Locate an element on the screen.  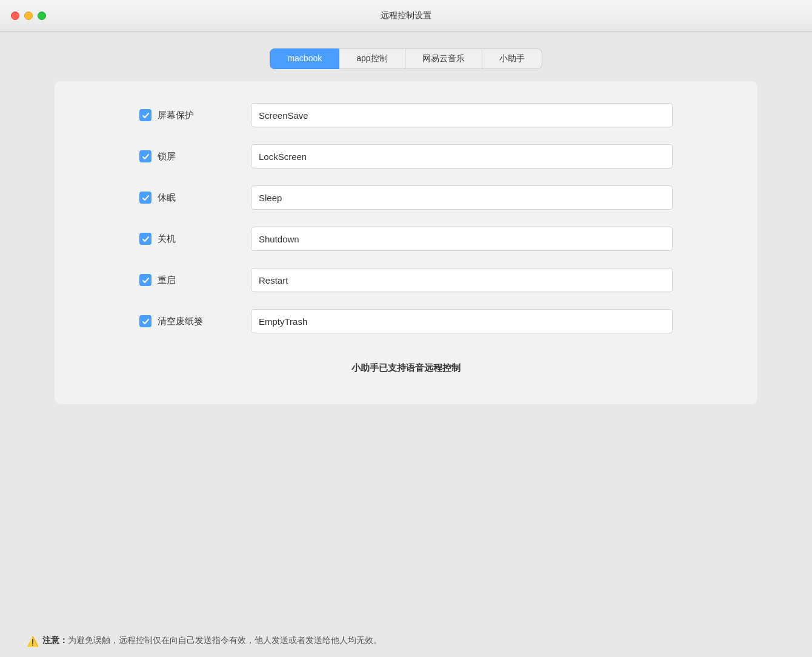
notice-text: 注意：为避免误触，远程控制仅在向自己发送指令有效，他人发送或者发送给他人均无效。 is located at coordinates (212, 641).